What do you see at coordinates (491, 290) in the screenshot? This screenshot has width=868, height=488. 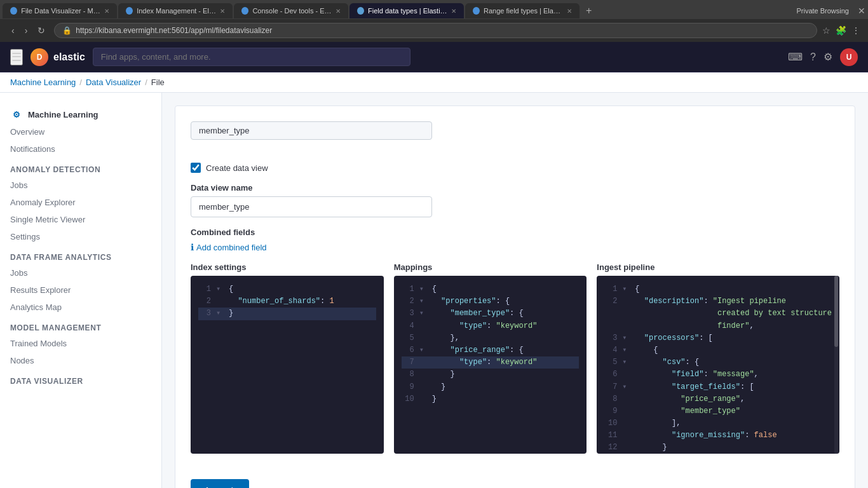 I see `mapping-line-1: 1 ▾ {` at bounding box center [491, 290].